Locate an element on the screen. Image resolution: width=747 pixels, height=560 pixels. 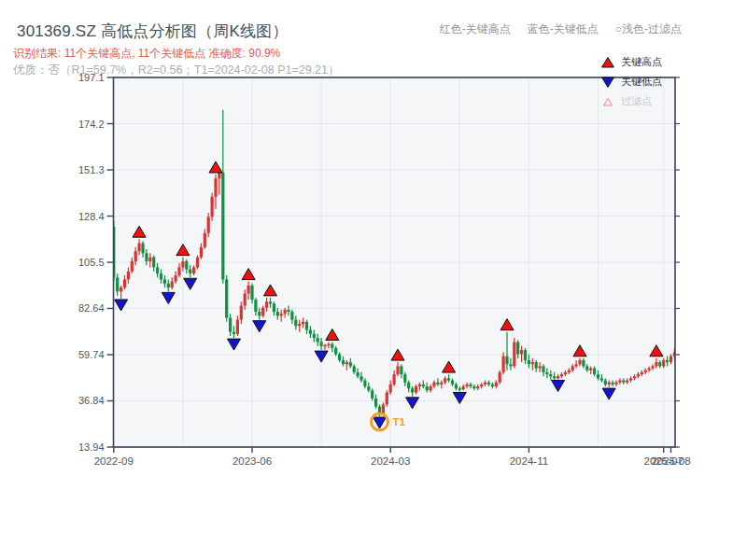
light-outline-triangle-icon is located at coordinates (608, 102).